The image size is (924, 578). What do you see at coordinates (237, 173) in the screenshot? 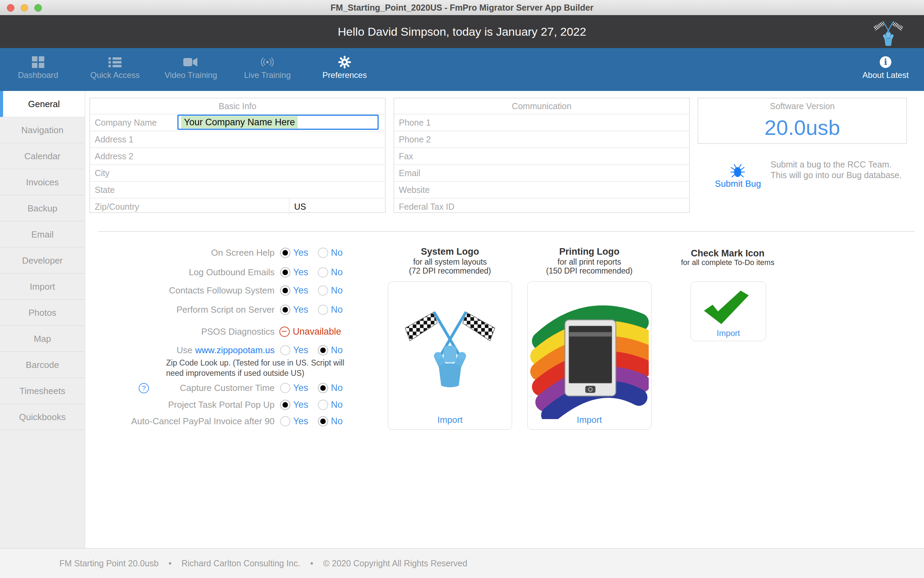
I see `city-field: City` at bounding box center [237, 173].